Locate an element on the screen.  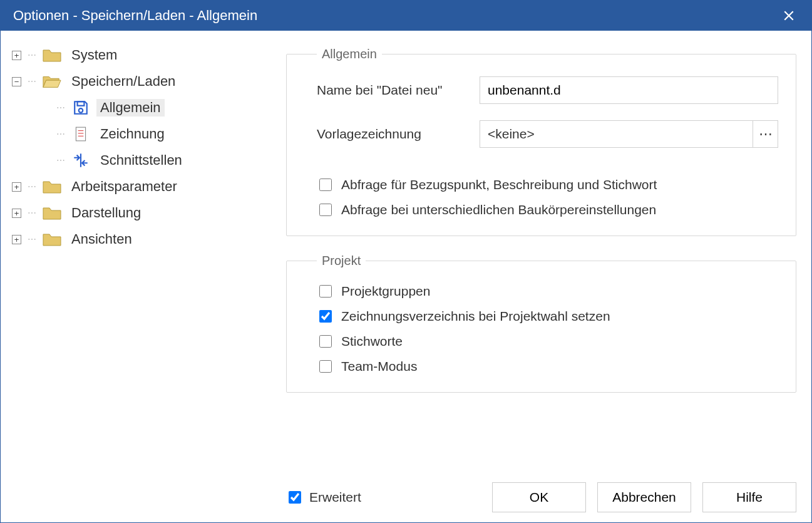
help-button: Hilfe is located at coordinates (749, 497).